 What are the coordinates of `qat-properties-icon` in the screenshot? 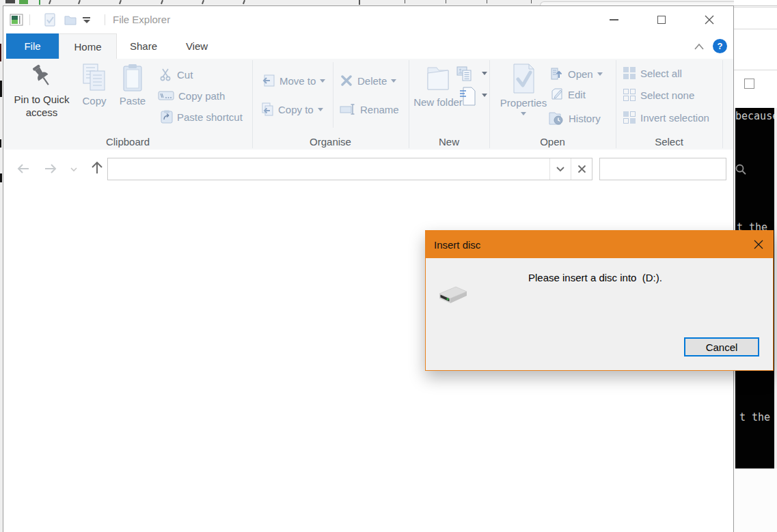 It's located at (50, 20).